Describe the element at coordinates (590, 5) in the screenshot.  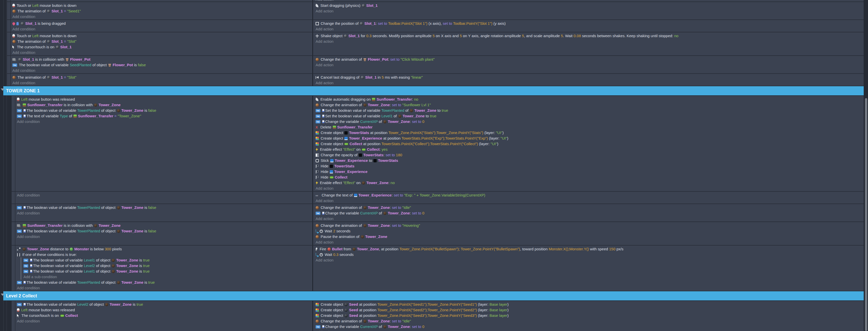
I see `action-line: Start dragging (physics) Slot_1` at that location.